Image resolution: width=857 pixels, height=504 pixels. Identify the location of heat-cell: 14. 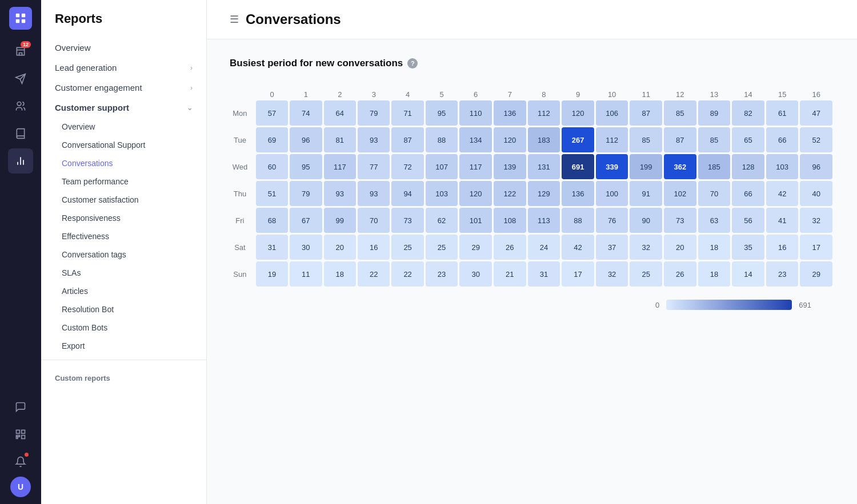
(748, 274).